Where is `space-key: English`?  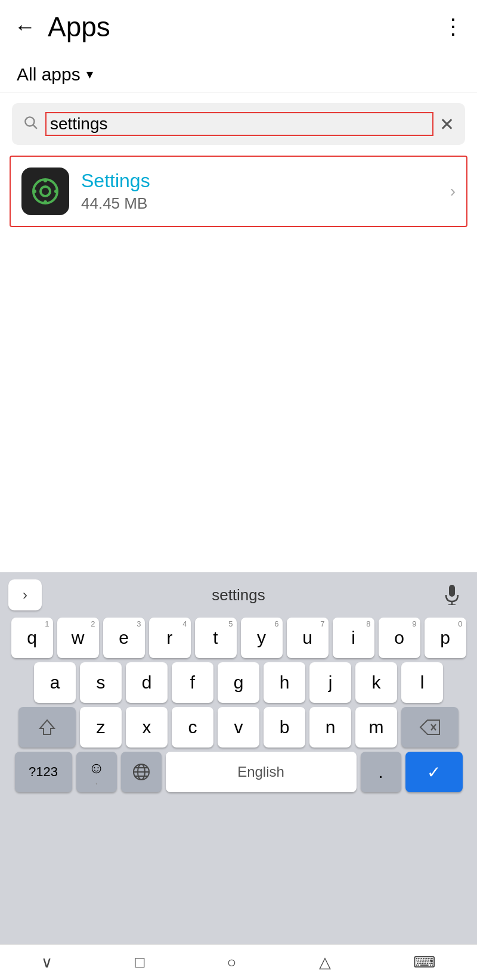
space-key: English is located at coordinates (261, 772).